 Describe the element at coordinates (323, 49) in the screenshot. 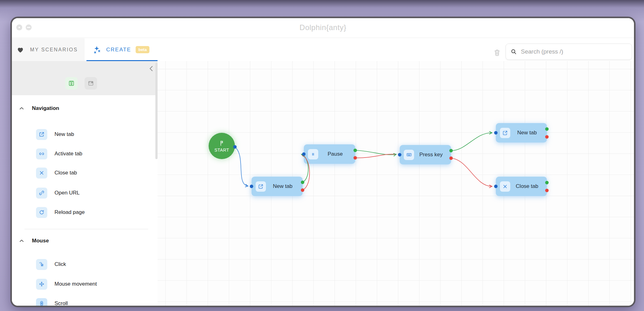

I see `tab-bar: MY SCENARIOS CREATE beta` at that location.